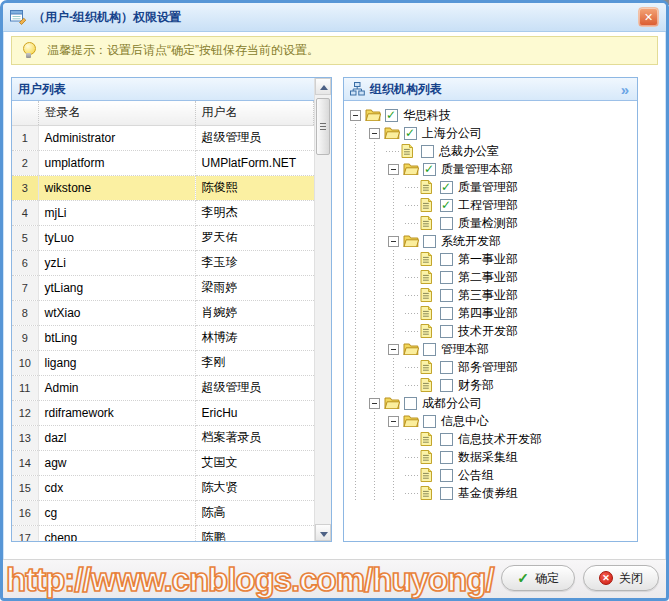 The height and width of the screenshot is (601, 669). I want to click on ok-button: ✓ 确定, so click(538, 578).